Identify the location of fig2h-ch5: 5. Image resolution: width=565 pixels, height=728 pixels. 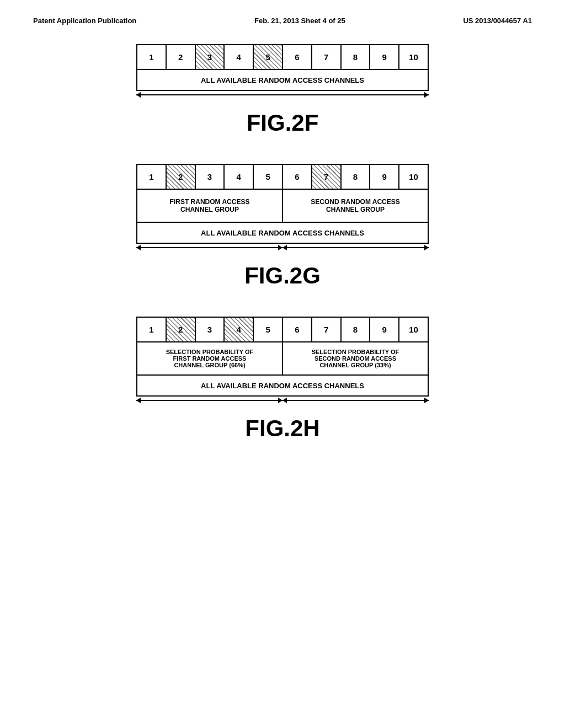
(268, 330).